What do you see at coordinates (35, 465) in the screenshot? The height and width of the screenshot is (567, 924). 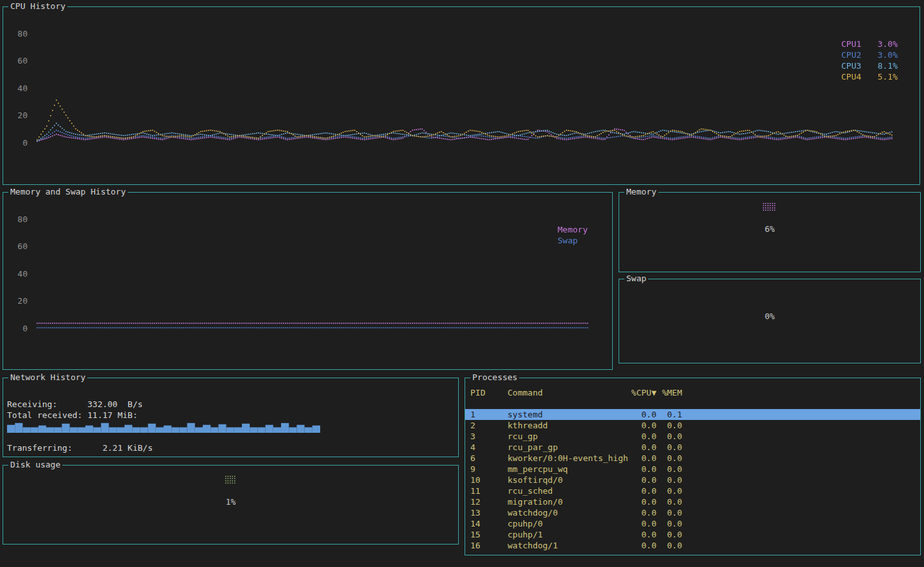 I see `disk-usage-title: Disk usage` at bounding box center [35, 465].